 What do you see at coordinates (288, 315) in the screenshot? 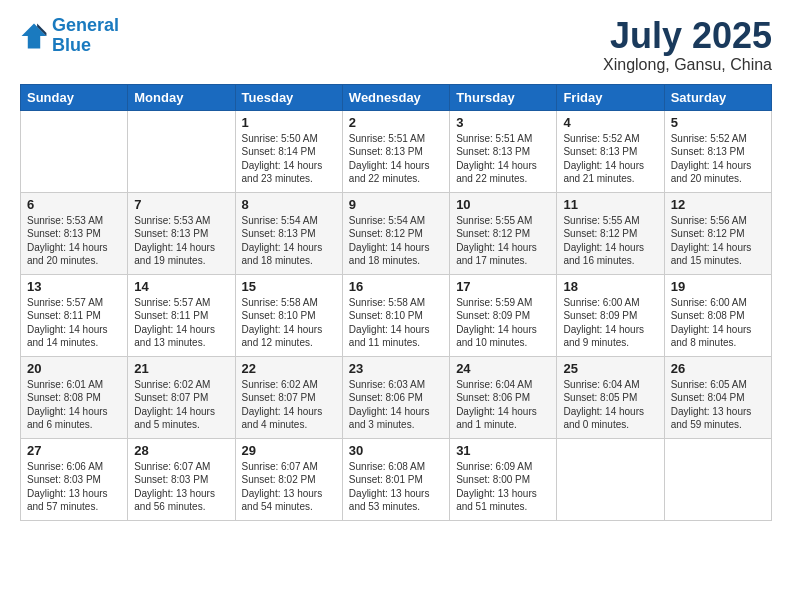
I see `table-row: 15Sunrise: 5:58 AM Sunset: 8:10 PM Dayli…` at bounding box center [288, 315].